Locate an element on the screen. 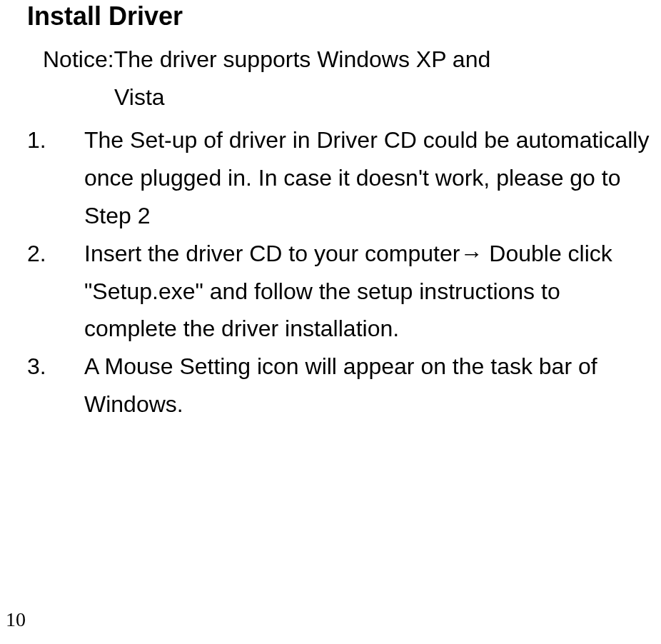 This screenshot has height=644, width=661. step-text: A Mouse Setting icon will appear on the … is located at coordinates (369, 386).